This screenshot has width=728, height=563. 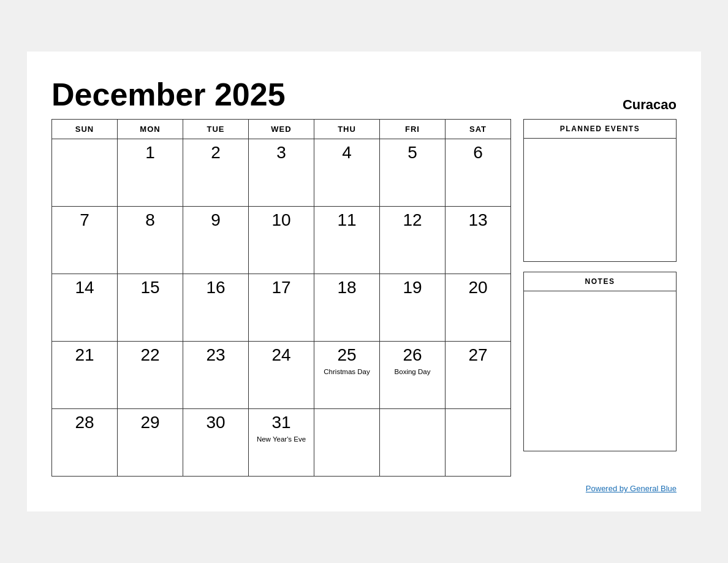 What do you see at coordinates (413, 173) in the screenshot?
I see `day-cell-w1-d6: 5` at bounding box center [413, 173].